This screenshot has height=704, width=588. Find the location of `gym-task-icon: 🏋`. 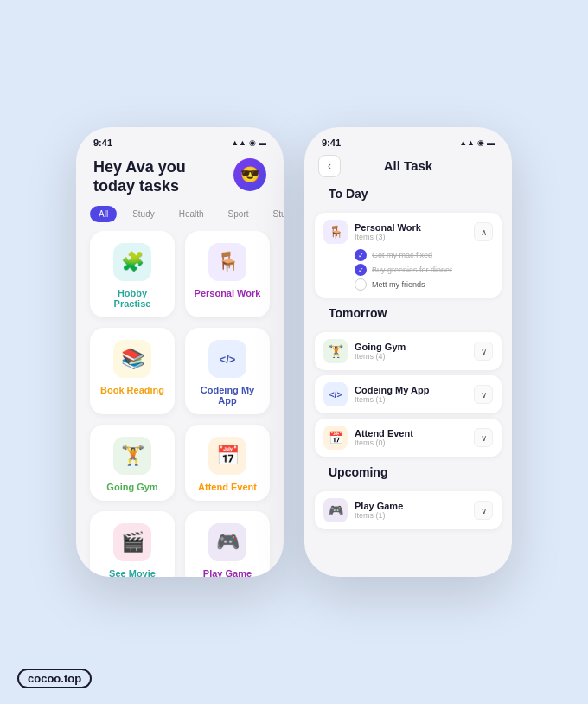

gym-task-icon: 🏋 is located at coordinates (336, 351).